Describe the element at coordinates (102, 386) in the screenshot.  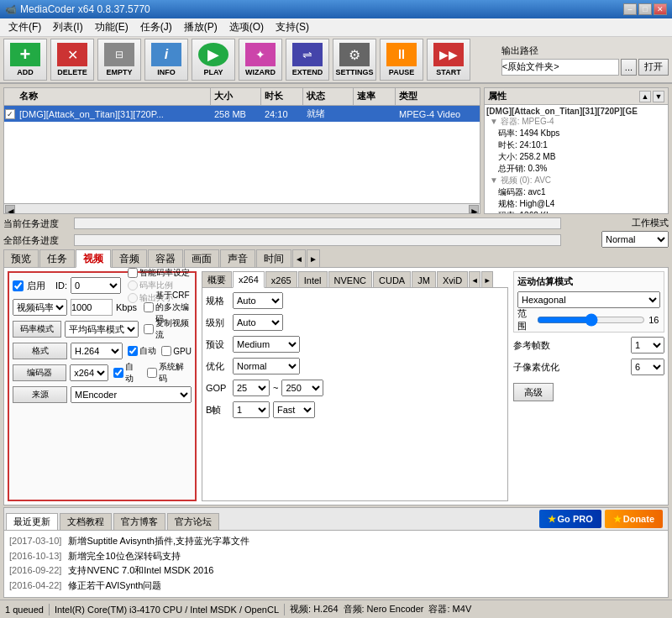
I see `video-settings-panel: 启用 ID: 0 智能码率设定 码率比例` at that location.